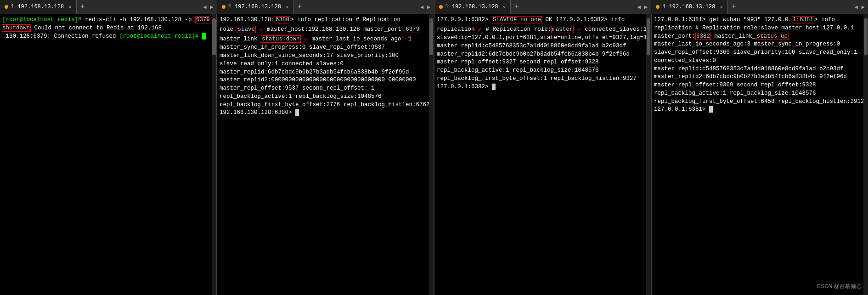 This screenshot has width=868, height=295. Describe the element at coordinates (434, 7) in the screenshot. I see `tabs-bar: 1 192.168.13.128 ✕ + ◀ ▶ 1 192.168.13.12…` at that location.